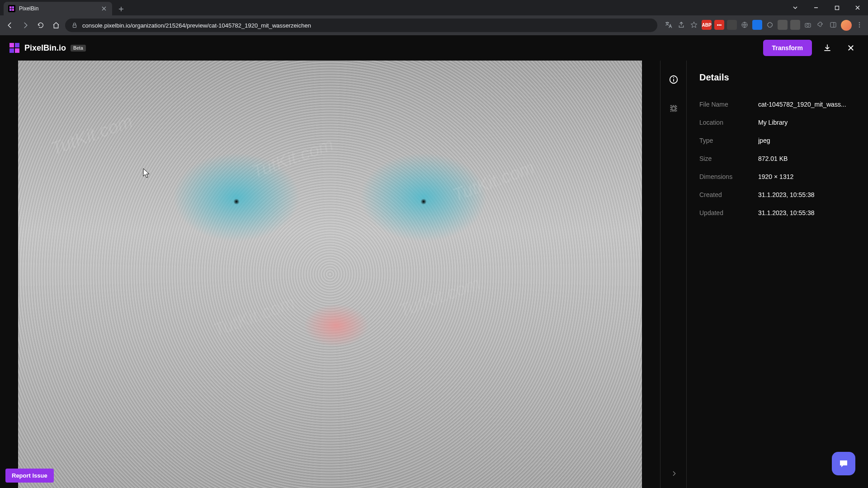 This screenshot has width=868, height=488. I want to click on tab-favicon, so click(12, 9).